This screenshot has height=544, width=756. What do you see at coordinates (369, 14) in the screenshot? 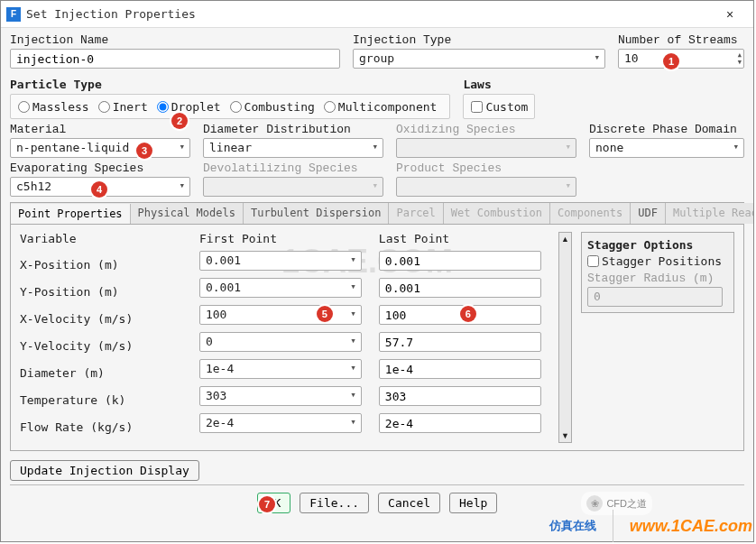
I see `window-title: Set Injection Properties` at bounding box center [369, 14].